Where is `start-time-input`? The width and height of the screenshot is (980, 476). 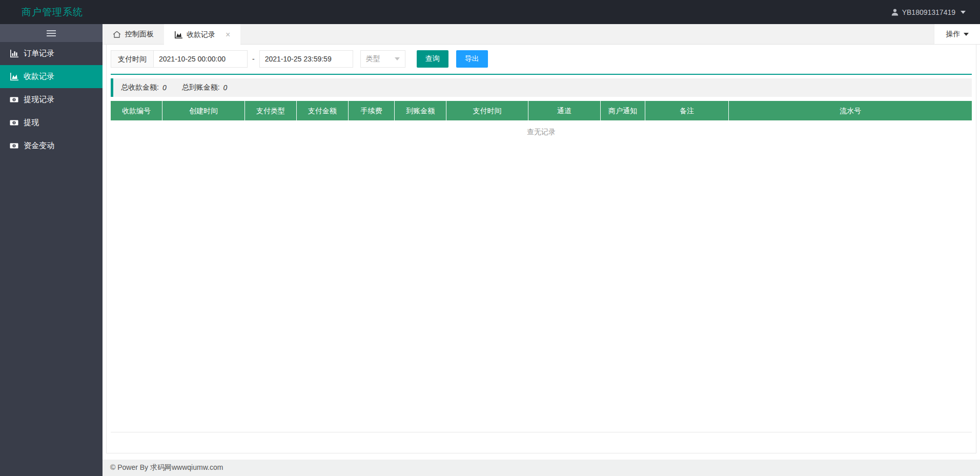 start-time-input is located at coordinates (201, 59).